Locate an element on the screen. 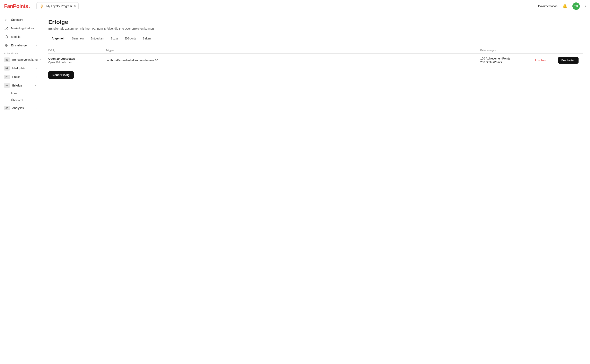  badge-an: AN is located at coordinates (7, 108).